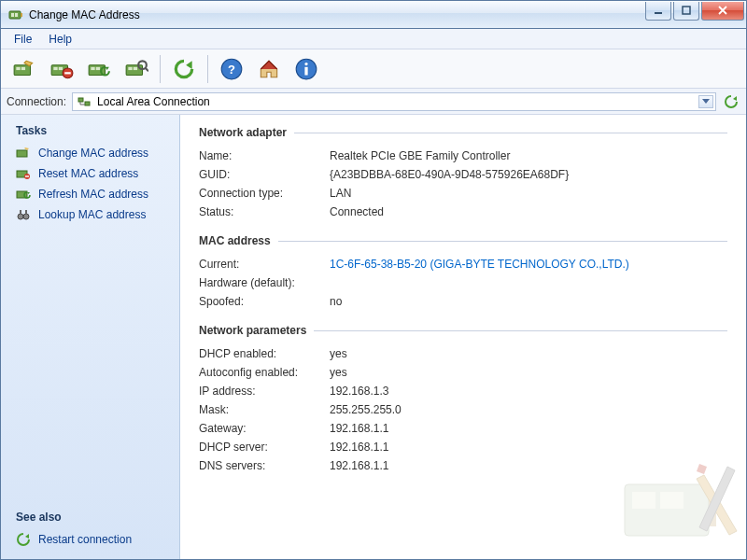 This screenshot has height=560, width=747. I want to click on minimize-button, so click(658, 11).